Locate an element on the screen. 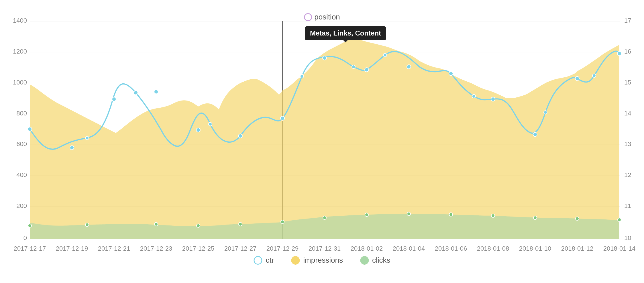  svg-text: 2017-12-17 is located at coordinates (30, 249).